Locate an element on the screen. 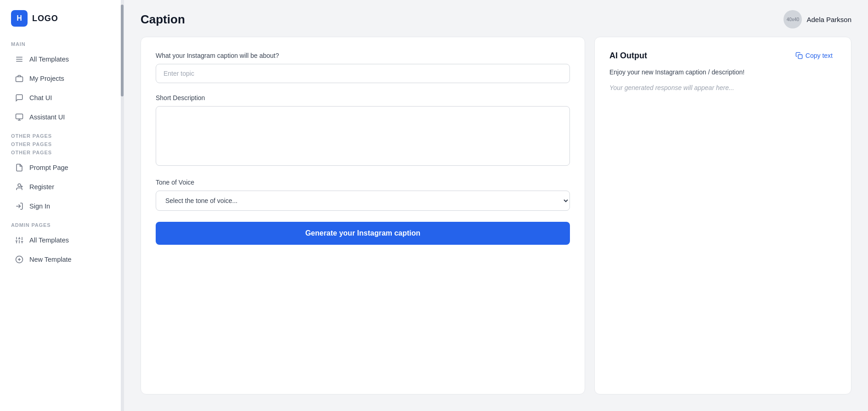 Image resolution: width=868 pixels, height=411 pixels. sidebar-item-label: Assistant UI is located at coordinates (47, 117).